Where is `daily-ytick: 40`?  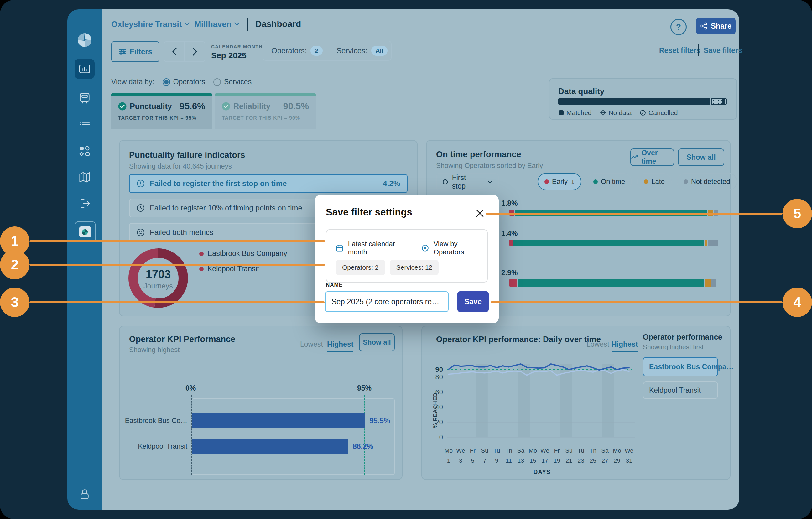 daily-ytick: 40 is located at coordinates (433, 407).